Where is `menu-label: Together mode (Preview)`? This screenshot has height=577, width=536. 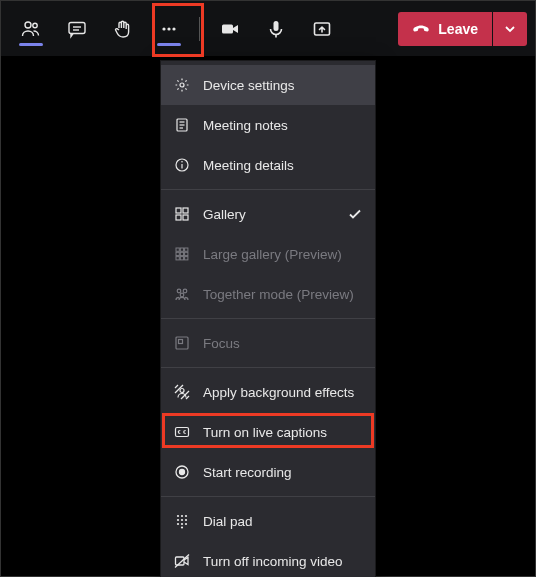 menu-label: Together mode (Preview) is located at coordinates (278, 294).